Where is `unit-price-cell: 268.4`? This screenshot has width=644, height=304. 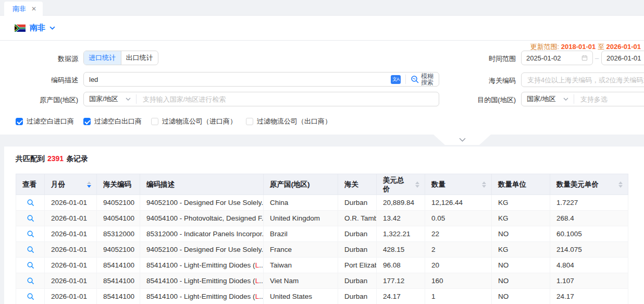 unit-price-cell: 268.4 is located at coordinates (589, 218).